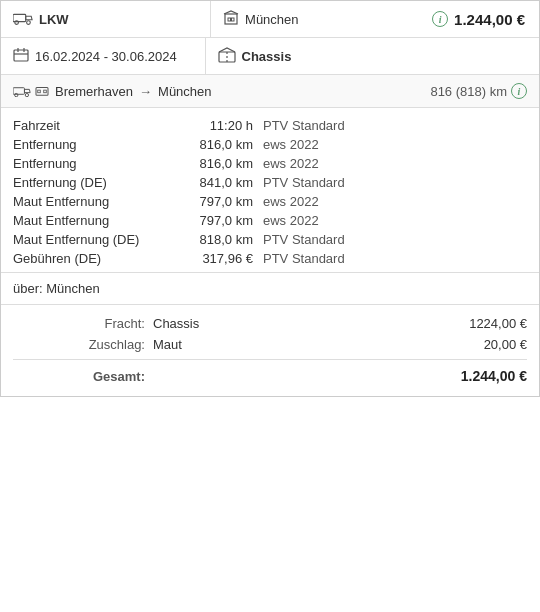  Describe the element at coordinates (227, 56) in the screenshot. I see `box-icon` at that location.